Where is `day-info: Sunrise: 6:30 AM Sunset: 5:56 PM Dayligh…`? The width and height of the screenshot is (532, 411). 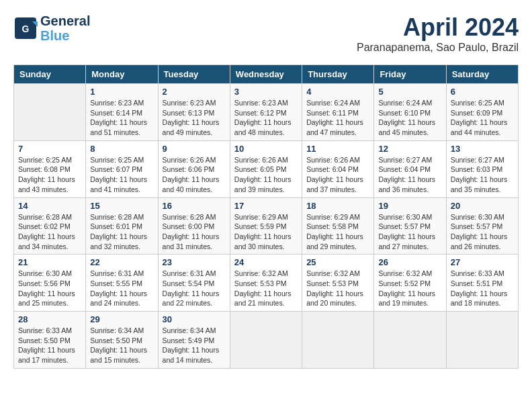 day-info: Sunrise: 6:30 AM Sunset: 5:56 PM Dayligh… is located at coordinates (50, 289).